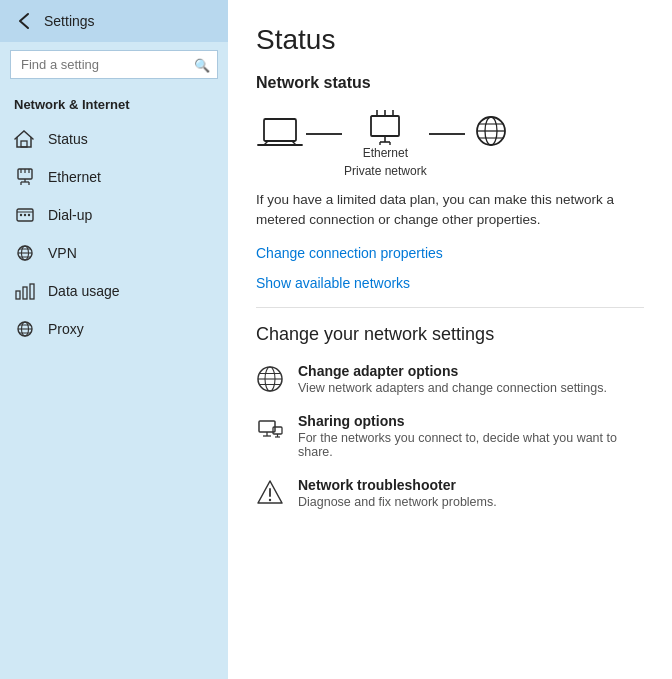 The width and height of the screenshot is (672, 679). What do you see at coordinates (114, 215) in the screenshot?
I see `sidebar-item-dialup: Dial-up` at bounding box center [114, 215].